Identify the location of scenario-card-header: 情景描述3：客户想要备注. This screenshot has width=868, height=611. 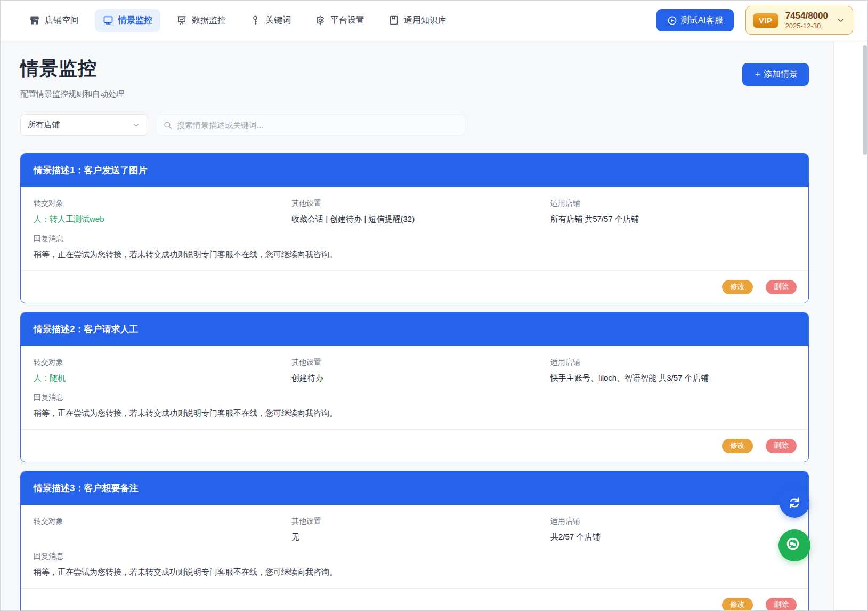
(415, 488).